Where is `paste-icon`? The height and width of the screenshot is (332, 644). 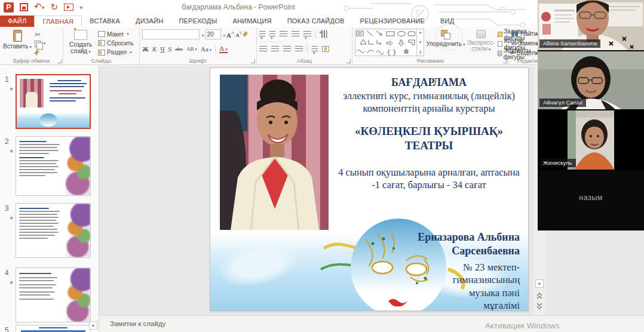 paste-icon is located at coordinates (18, 36).